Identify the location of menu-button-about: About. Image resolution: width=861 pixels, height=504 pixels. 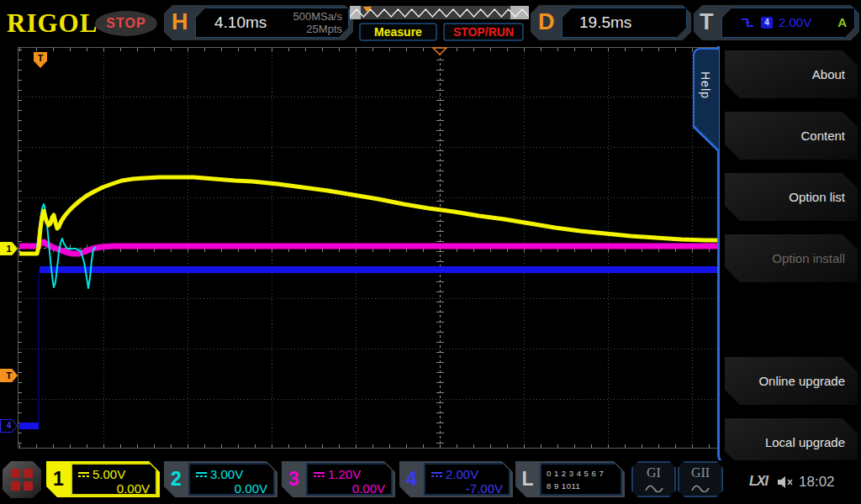
(791, 74).